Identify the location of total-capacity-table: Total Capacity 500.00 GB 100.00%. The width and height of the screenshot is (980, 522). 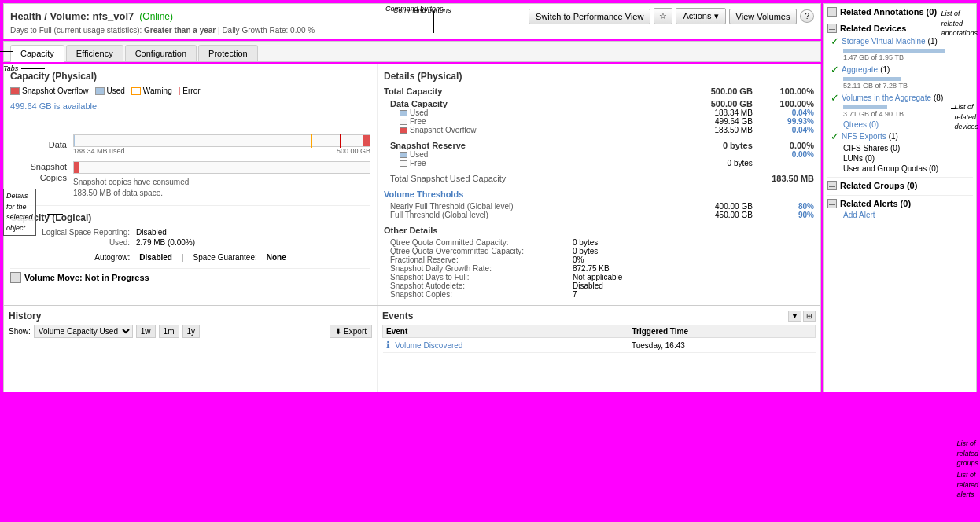
(599, 91).